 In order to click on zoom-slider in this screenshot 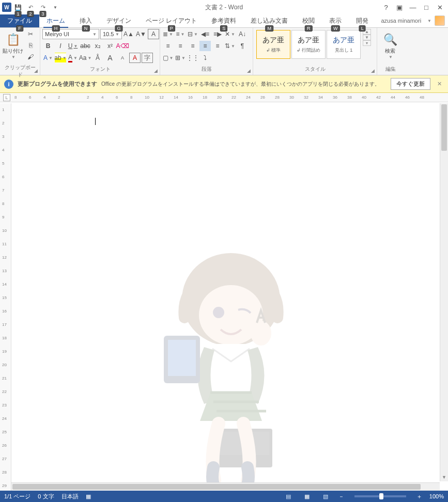, I will do `click(380, 496)`.